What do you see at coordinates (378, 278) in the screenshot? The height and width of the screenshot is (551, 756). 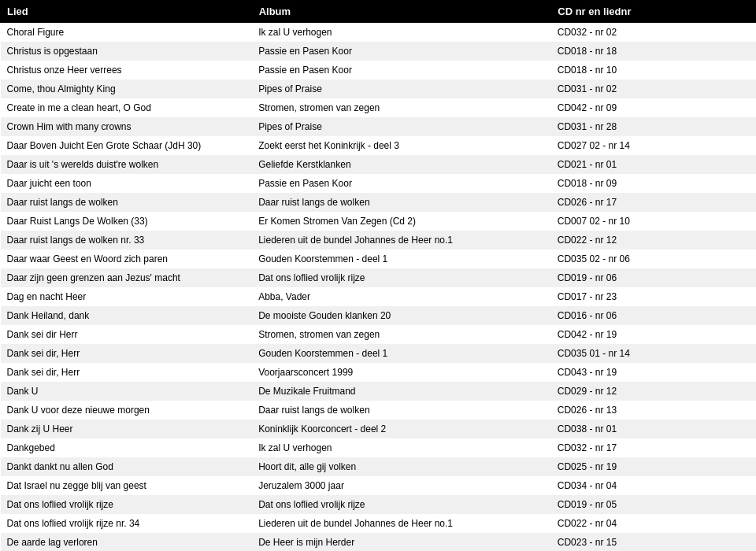 I see `table-row: Daar zijn geen grenzen aan Jezus' machtD…` at bounding box center [378, 278].